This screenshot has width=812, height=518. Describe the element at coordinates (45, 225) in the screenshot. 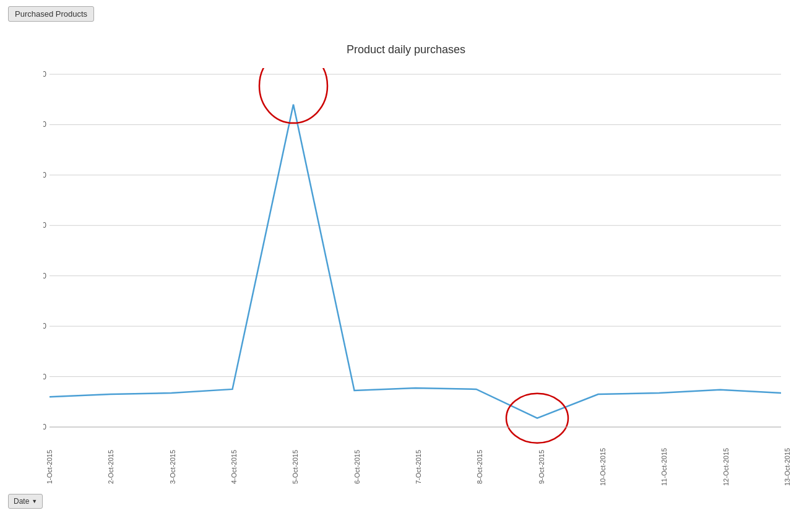

I see `svg-text: 8000` at that location.